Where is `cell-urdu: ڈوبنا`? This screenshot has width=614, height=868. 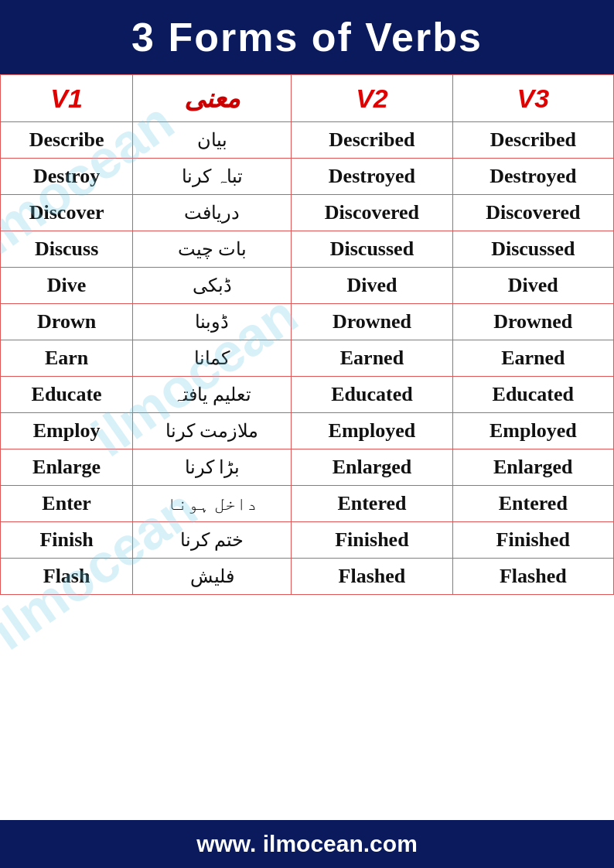 cell-urdu: ڈوبنا is located at coordinates (212, 322).